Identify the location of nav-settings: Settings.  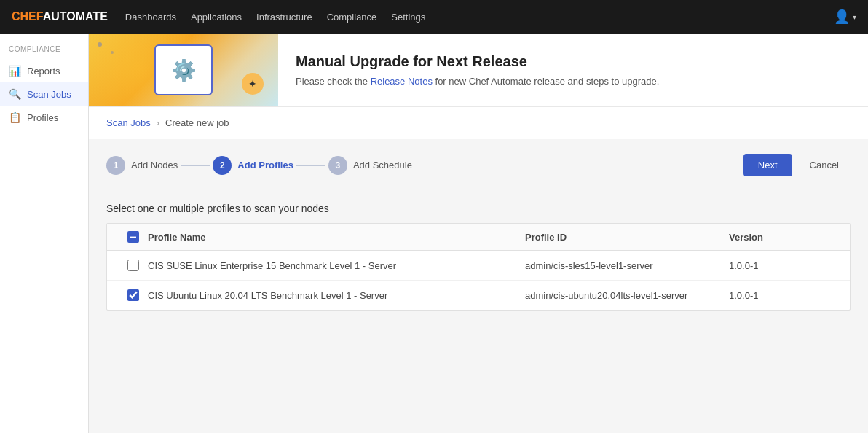
(408, 17).